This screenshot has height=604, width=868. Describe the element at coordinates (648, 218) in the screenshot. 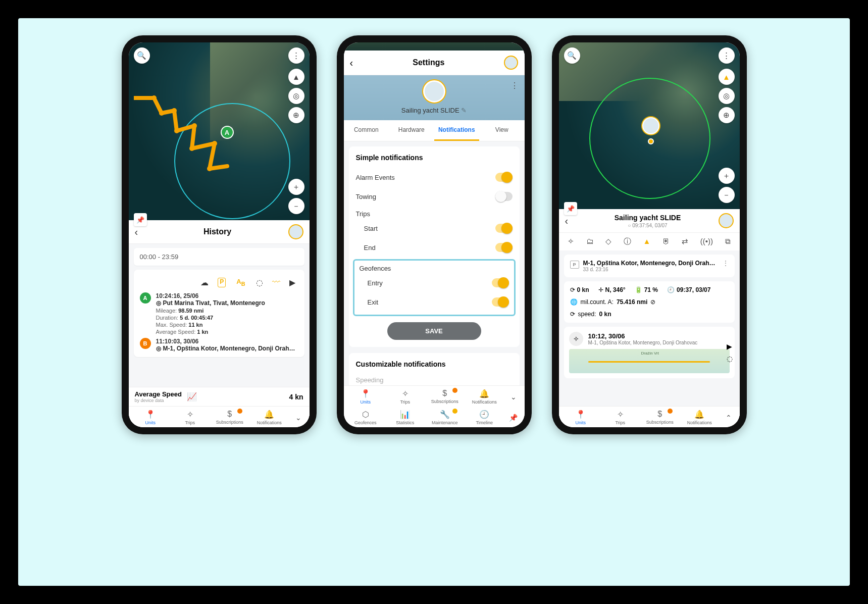

I see `panel-title: Sailing yacht SLIDE` at that location.